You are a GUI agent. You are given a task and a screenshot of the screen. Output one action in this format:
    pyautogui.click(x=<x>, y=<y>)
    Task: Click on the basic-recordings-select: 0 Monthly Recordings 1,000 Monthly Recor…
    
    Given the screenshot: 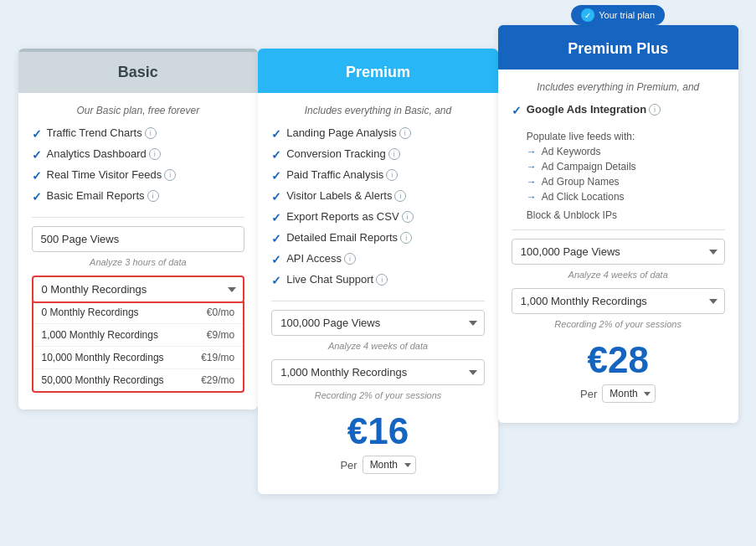 What is the action you would take?
    pyautogui.click(x=139, y=290)
    